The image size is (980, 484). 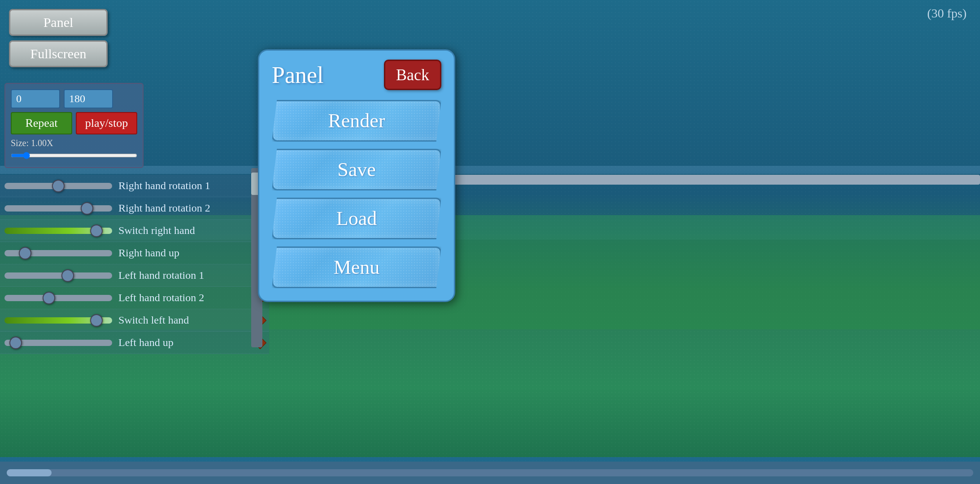 What do you see at coordinates (74, 125) in the screenshot?
I see `controls-panel: Repeat play/stop Size: 1.00X` at bounding box center [74, 125].